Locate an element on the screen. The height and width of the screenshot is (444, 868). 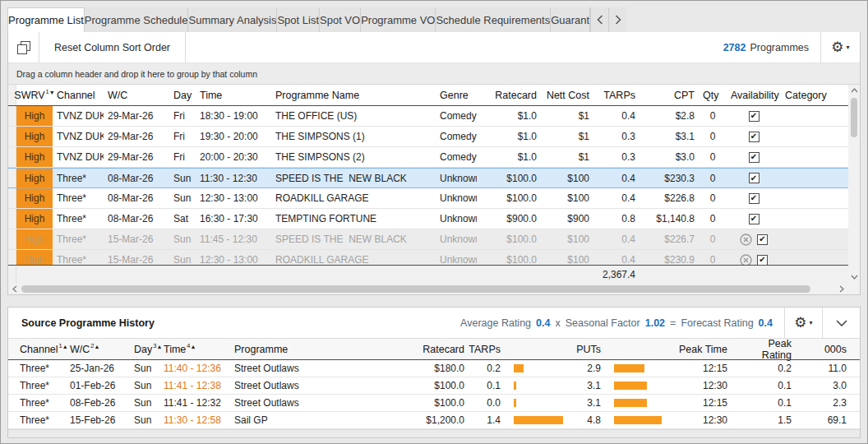
reset-column-sort-order-button: Reset Column Sort Order is located at coordinates (113, 48).